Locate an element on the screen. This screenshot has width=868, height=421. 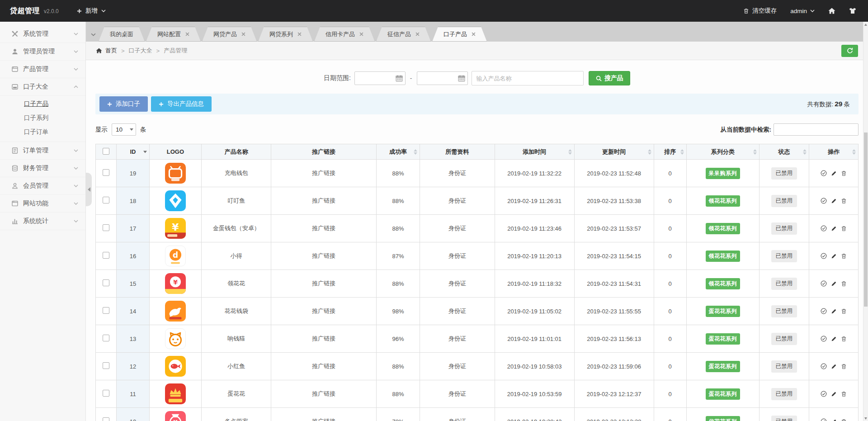
date-from-input is located at coordinates (380, 78).